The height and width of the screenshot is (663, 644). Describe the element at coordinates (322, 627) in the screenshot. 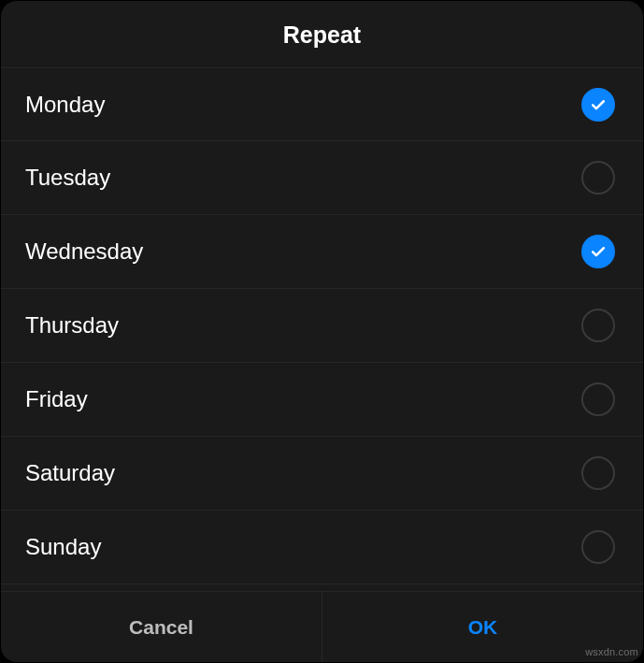

I see `dialog-footer: Cancel OK` at that location.